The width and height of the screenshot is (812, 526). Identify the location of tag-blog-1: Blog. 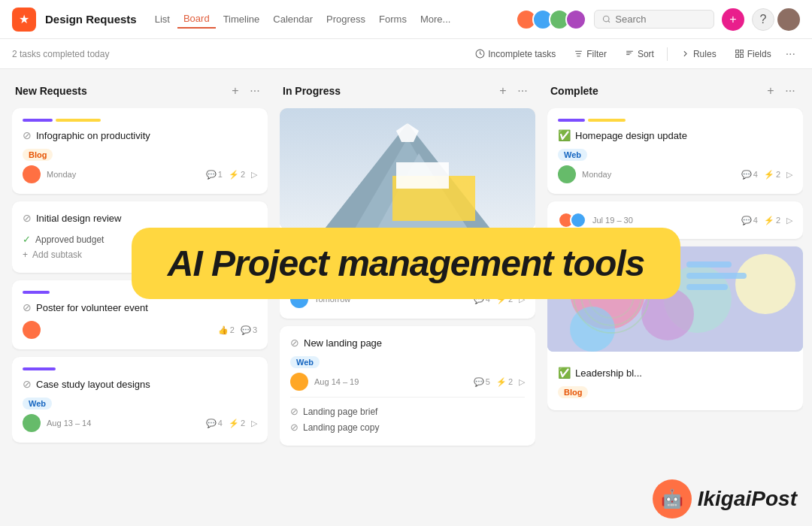
(38, 155).